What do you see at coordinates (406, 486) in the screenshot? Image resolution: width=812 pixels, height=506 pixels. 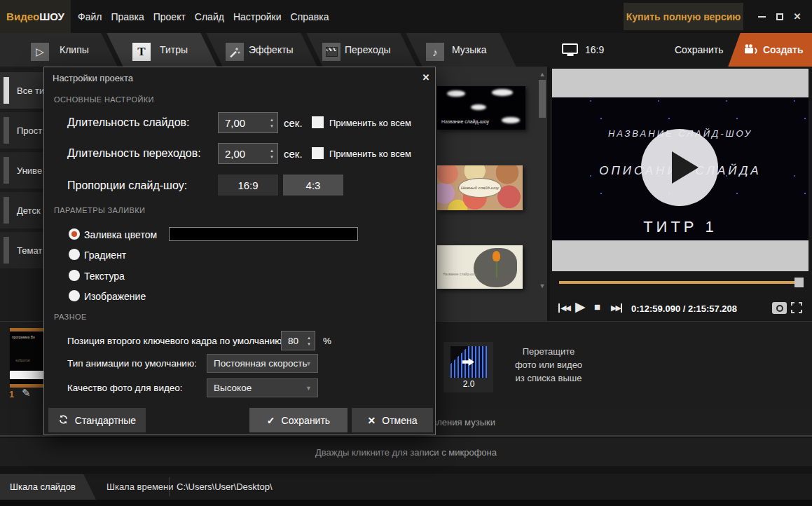 I see `timeline-mode-bar: Шкала слайдов Шкала времени C:\Users\Use…` at bounding box center [406, 486].